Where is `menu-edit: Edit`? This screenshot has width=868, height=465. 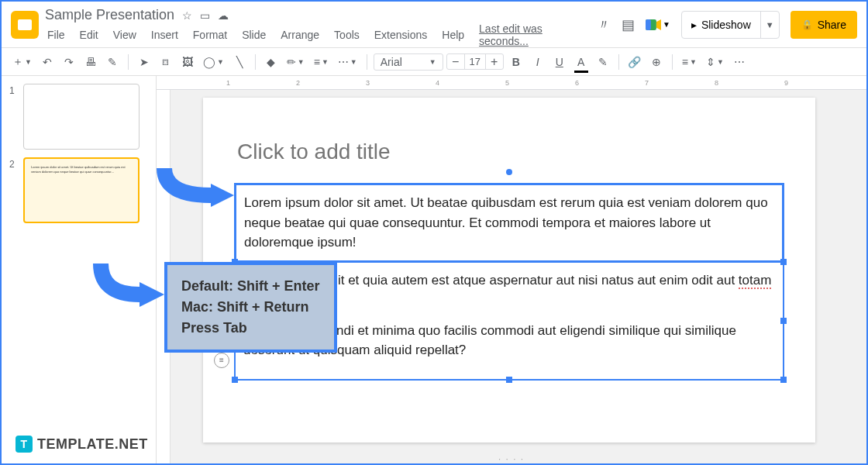
menu-edit: Edit is located at coordinates (89, 35).